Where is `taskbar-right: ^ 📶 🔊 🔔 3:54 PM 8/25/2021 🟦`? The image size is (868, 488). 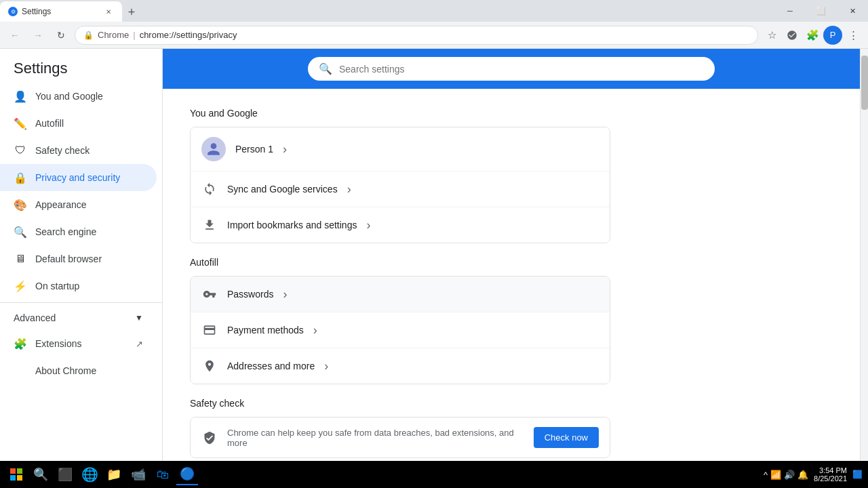
taskbar-right: ^ 📶 🔊 🔔 3:54 PM 8/25/2021 🟦 is located at coordinates (813, 474).